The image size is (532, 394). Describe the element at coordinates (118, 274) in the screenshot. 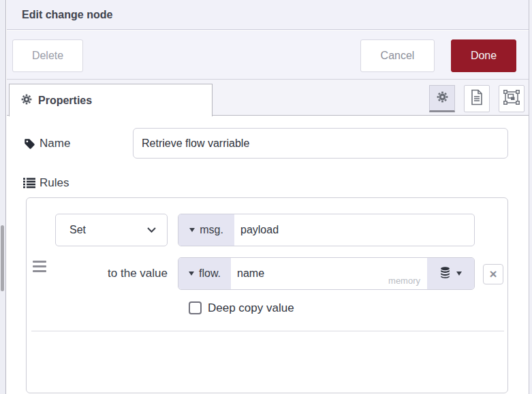

I see `to-the-value-label: to the value` at that location.